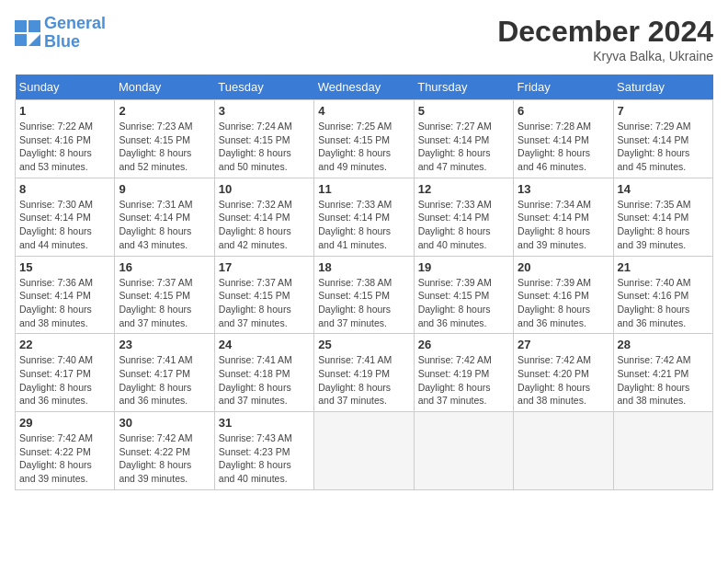 The height and width of the screenshot is (563, 728). Describe the element at coordinates (265, 147) in the screenshot. I see `day-info: Sunrise: 7:24 AM Sunset: 4:15 PM Dayligh…` at that location.